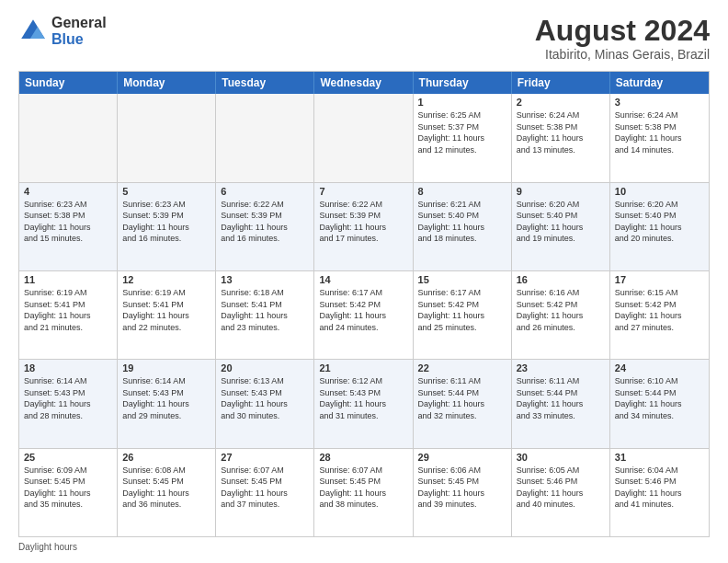 This screenshot has width=728, height=563. What do you see at coordinates (660, 310) in the screenshot?
I see `day-info: Sunrise: 6:15 AM Sunset: 5:42 PM Dayligh…` at bounding box center [660, 310].